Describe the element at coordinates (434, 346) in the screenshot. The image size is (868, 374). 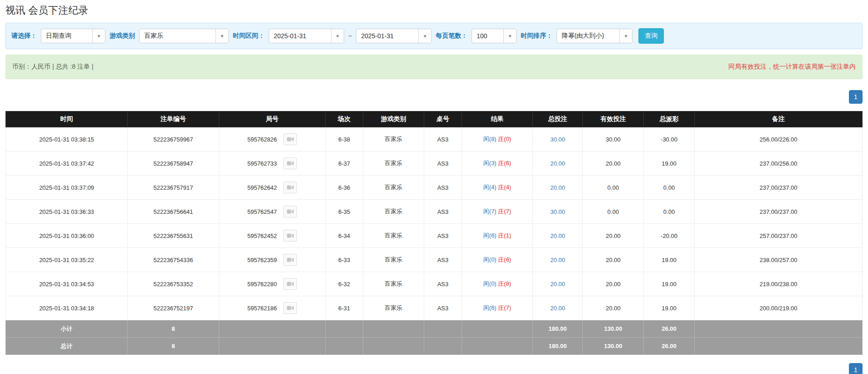
I see `total-row: 总计8180.00130.0026.00` at that location.